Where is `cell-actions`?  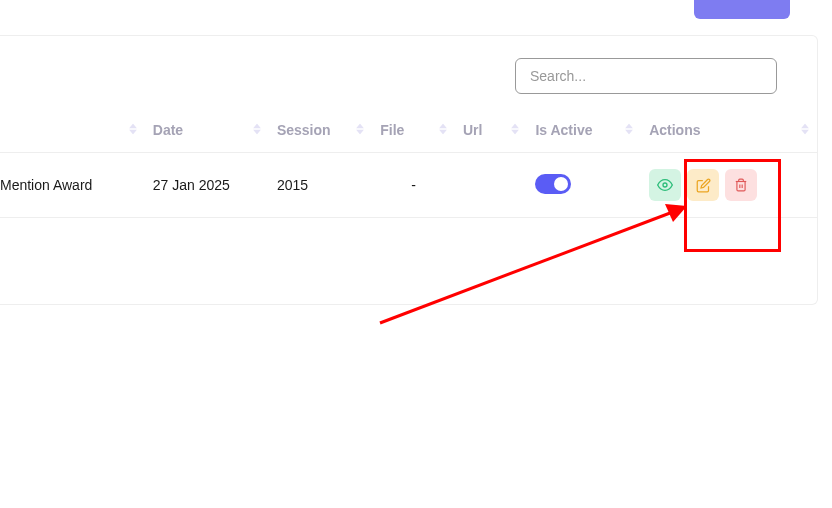 cell-actions is located at coordinates (729, 186).